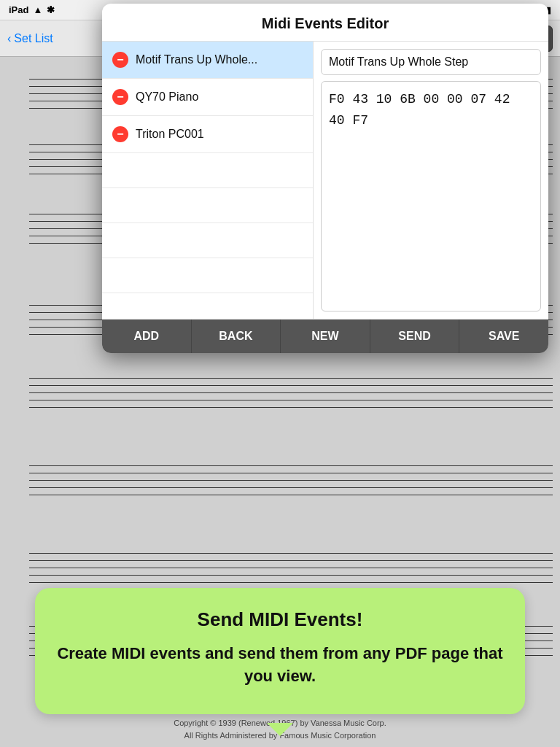 The width and height of the screenshot is (560, 747). What do you see at coordinates (325, 23) in the screenshot?
I see `modal-header: Midi Events Editor` at bounding box center [325, 23].